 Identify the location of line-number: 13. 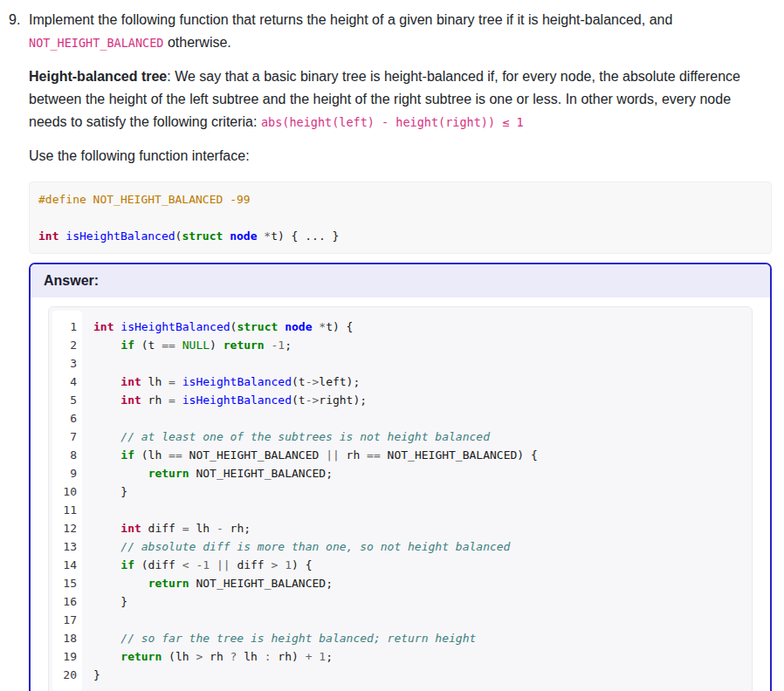
(66, 546).